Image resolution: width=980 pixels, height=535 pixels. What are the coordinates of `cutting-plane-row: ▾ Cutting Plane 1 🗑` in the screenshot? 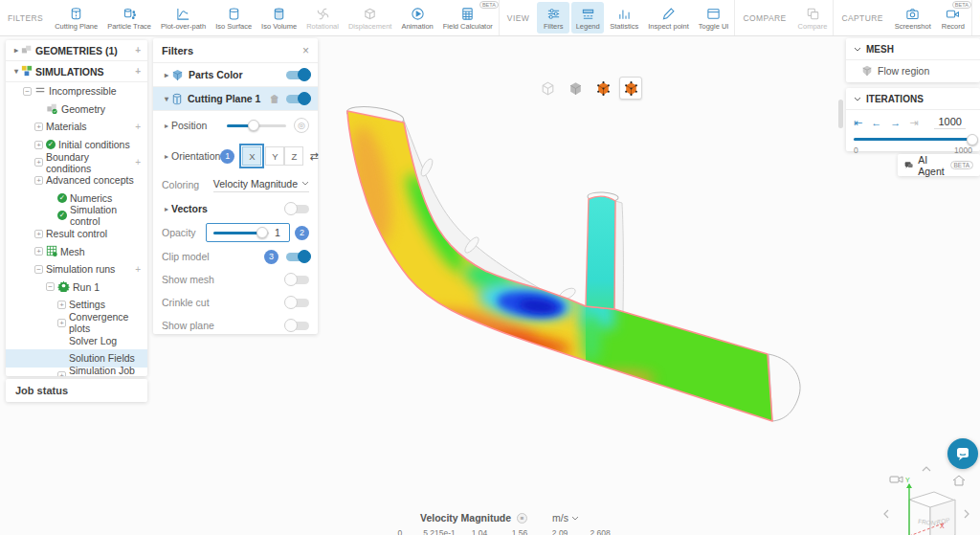 It's located at (235, 100).